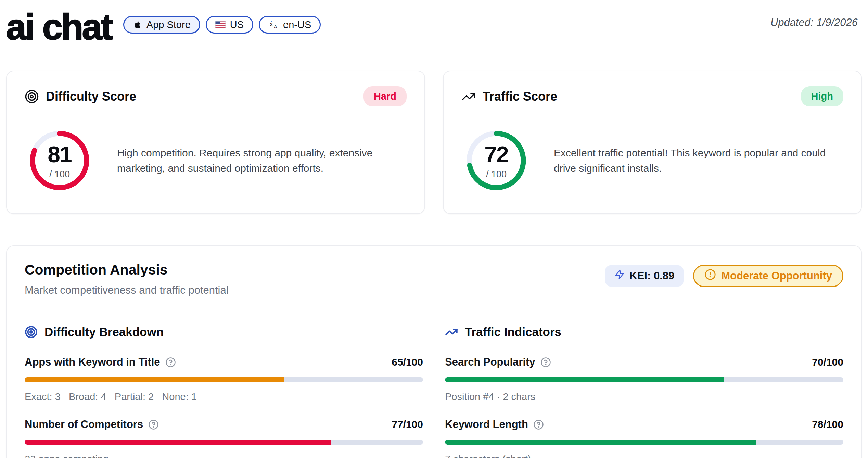  Describe the element at coordinates (496, 154) in the screenshot. I see `traffic-score-value: 72` at that location.